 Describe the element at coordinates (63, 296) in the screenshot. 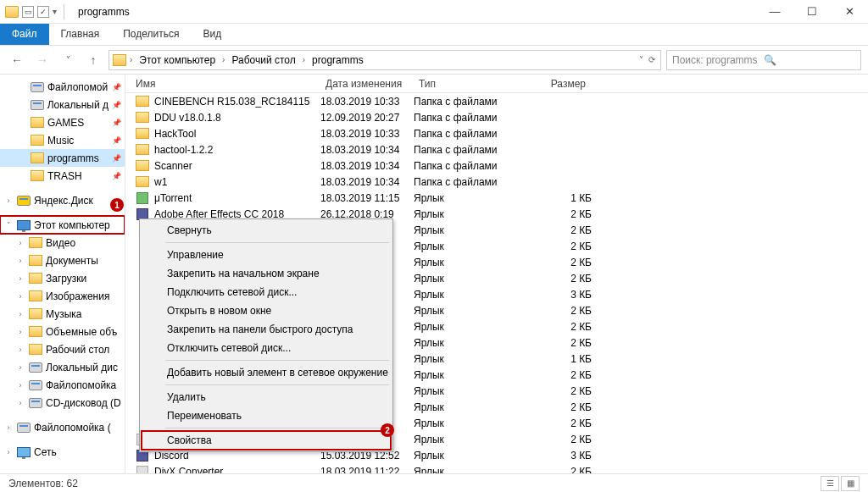

I see `sidebar-item: ›Изображения` at that location.